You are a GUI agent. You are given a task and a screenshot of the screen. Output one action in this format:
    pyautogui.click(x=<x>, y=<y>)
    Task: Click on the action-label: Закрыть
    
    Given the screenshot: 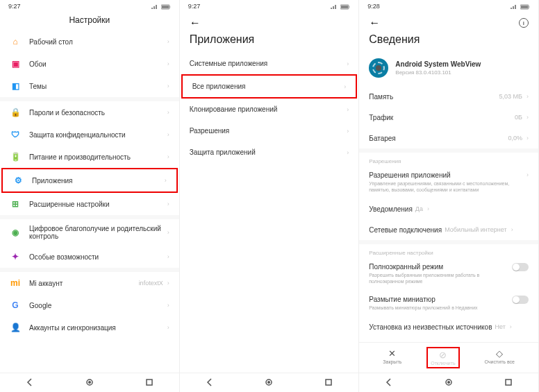 What is the action you would take?
    pyautogui.click(x=392, y=362)
    